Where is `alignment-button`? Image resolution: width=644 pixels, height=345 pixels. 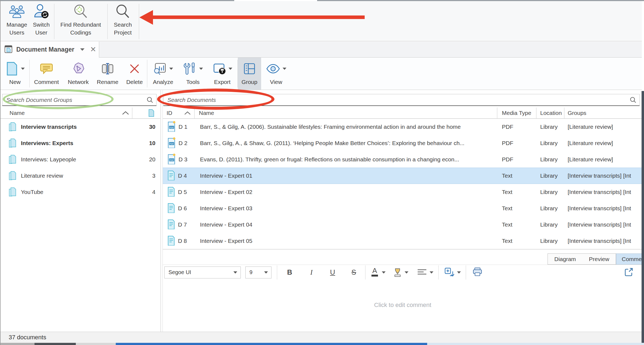
alignment-button is located at coordinates (425, 272).